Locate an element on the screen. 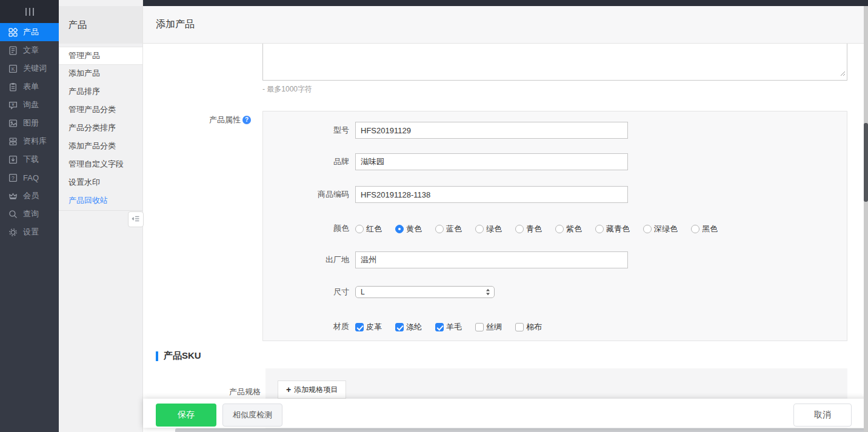 The image size is (868, 432). sidebar-item-gallery: 图册 is located at coordinates (29, 123).